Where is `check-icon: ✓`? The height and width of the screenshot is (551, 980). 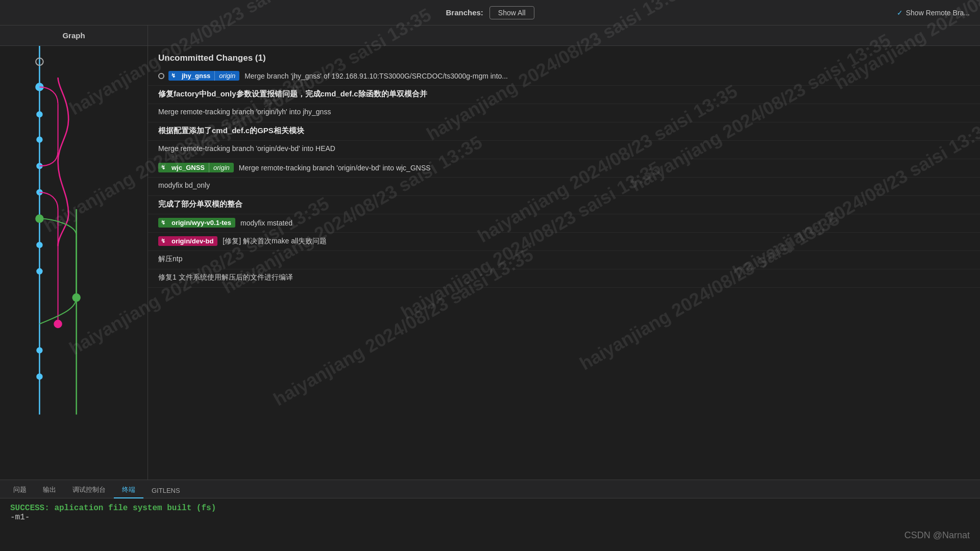 check-icon: ✓ is located at coordinates (900, 13).